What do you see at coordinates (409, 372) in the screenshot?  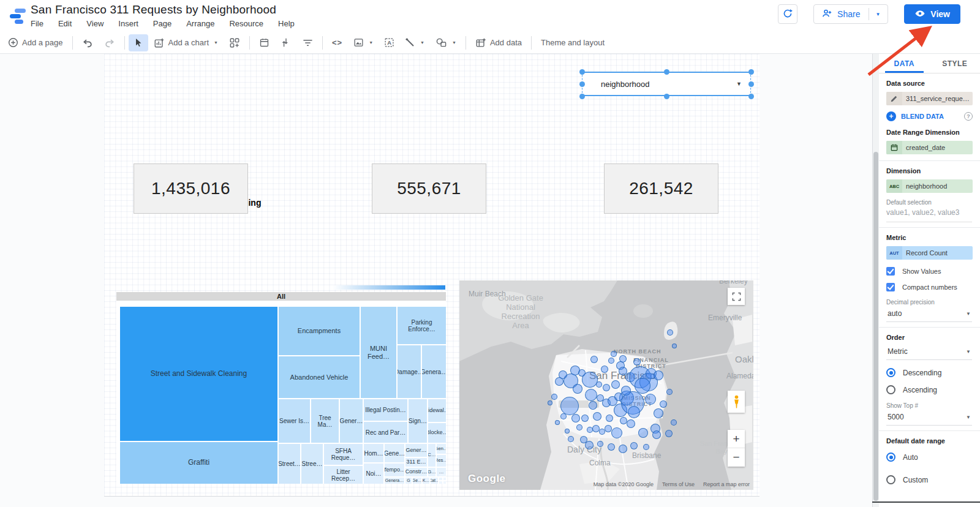 I see `treemap-cell: Damage…` at bounding box center [409, 372].